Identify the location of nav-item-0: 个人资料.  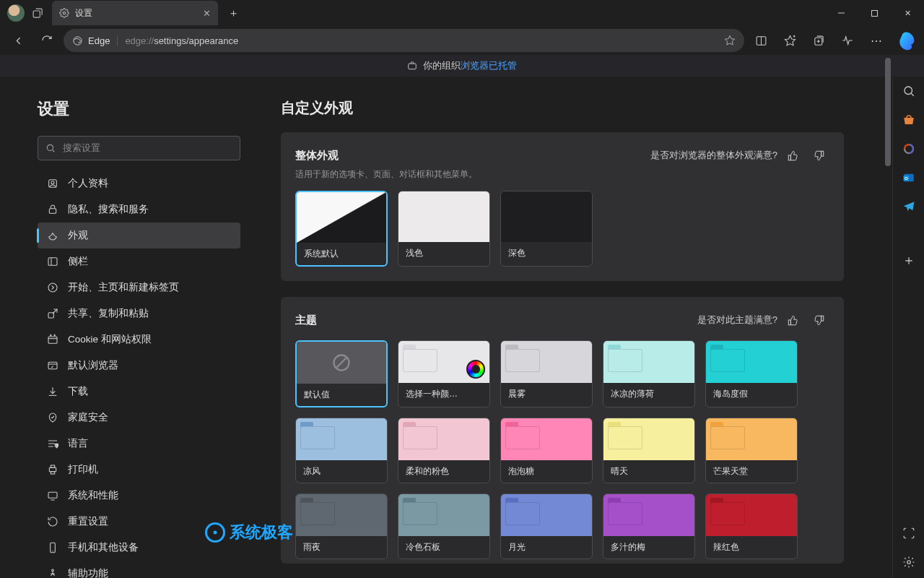
(139, 184).